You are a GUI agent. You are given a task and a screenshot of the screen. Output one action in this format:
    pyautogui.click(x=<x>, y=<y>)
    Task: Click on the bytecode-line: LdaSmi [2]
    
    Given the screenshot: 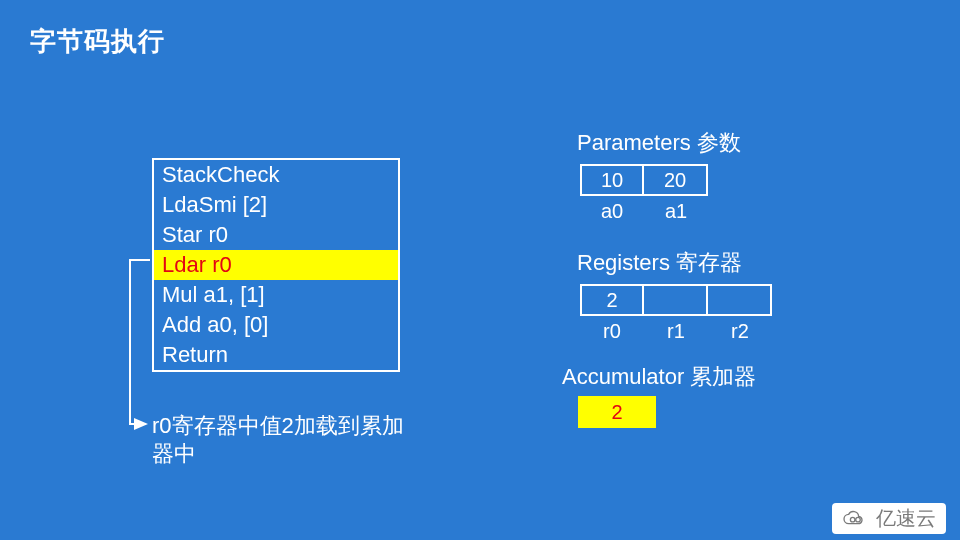 What is the action you would take?
    pyautogui.click(x=276, y=205)
    